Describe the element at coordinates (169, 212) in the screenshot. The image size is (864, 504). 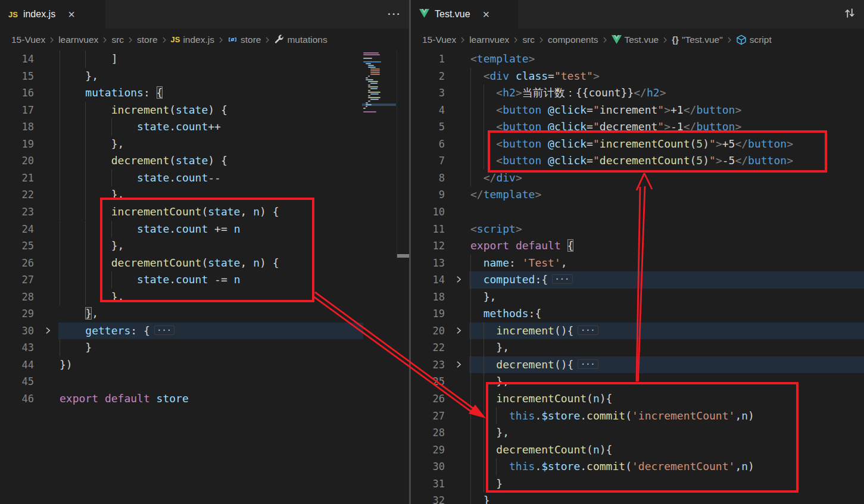
I see `code-line: incrementCount(state, n) {` at that location.